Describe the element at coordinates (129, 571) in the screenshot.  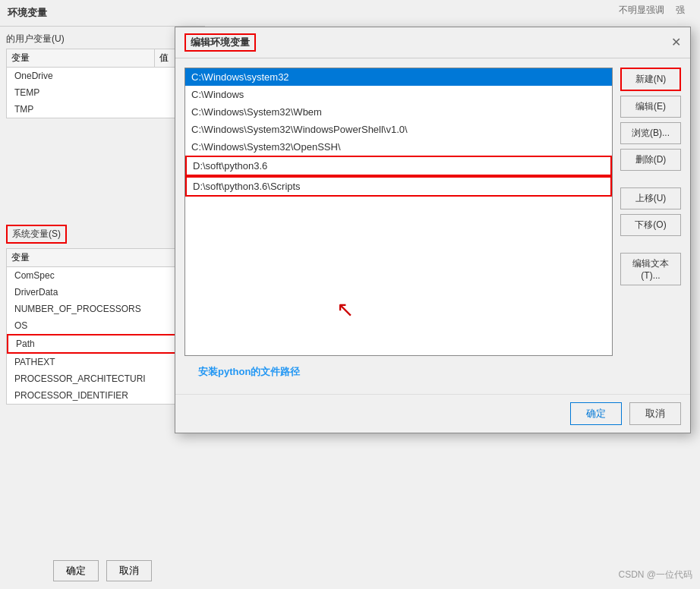
I see `outer-cancel-button: 取消` at that location.